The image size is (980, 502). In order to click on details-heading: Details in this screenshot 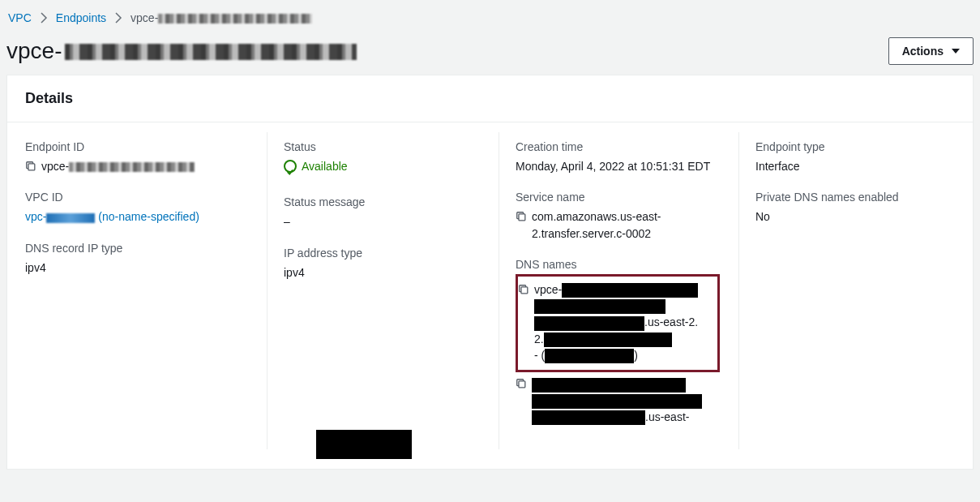, I will do `click(490, 99)`.